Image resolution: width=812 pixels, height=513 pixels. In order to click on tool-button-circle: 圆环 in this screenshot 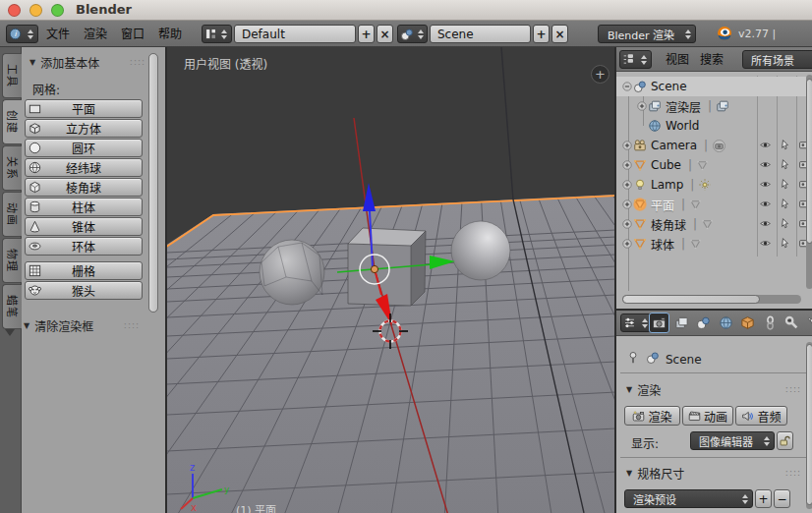, I will do `click(84, 147)`.